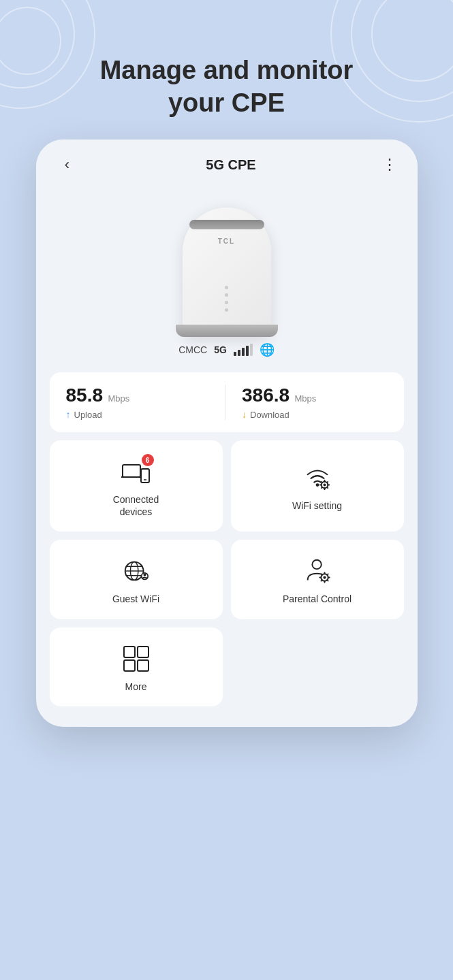 This screenshot has height=980, width=453. What do you see at coordinates (136, 667) in the screenshot?
I see `more-button: More` at bounding box center [136, 667].